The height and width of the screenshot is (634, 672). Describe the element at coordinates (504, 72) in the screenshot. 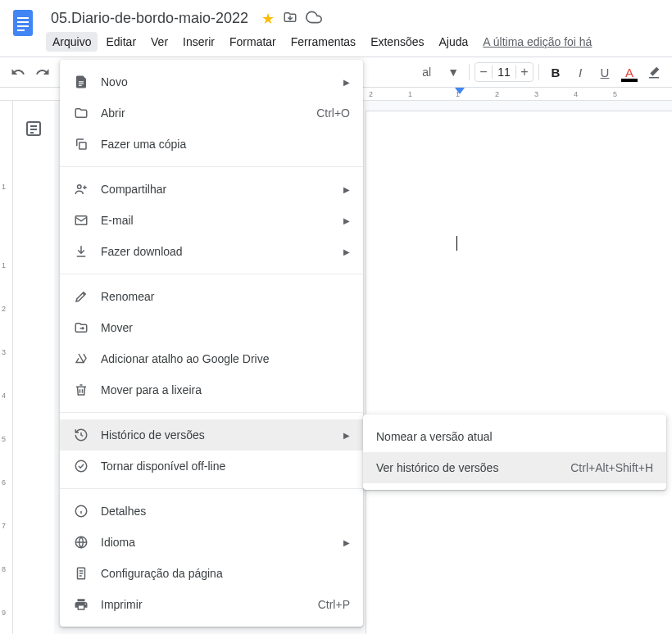

I see `font-size-group: − 11 +` at that location.